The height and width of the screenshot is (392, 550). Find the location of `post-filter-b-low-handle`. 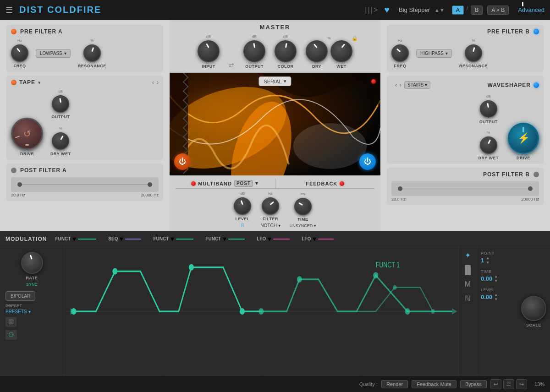

post-filter-b-low-handle is located at coordinates (400, 189).